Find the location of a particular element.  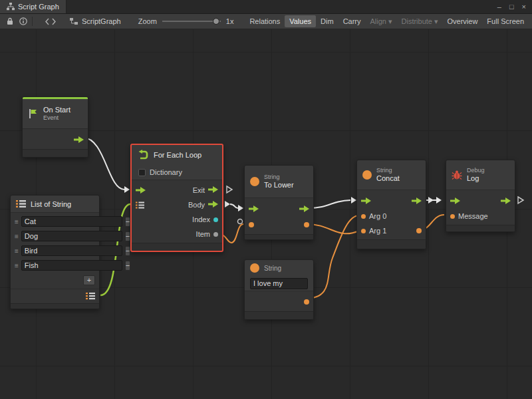

breadcrumb-script-graph: ScriptGraph is located at coordinates (95, 21).